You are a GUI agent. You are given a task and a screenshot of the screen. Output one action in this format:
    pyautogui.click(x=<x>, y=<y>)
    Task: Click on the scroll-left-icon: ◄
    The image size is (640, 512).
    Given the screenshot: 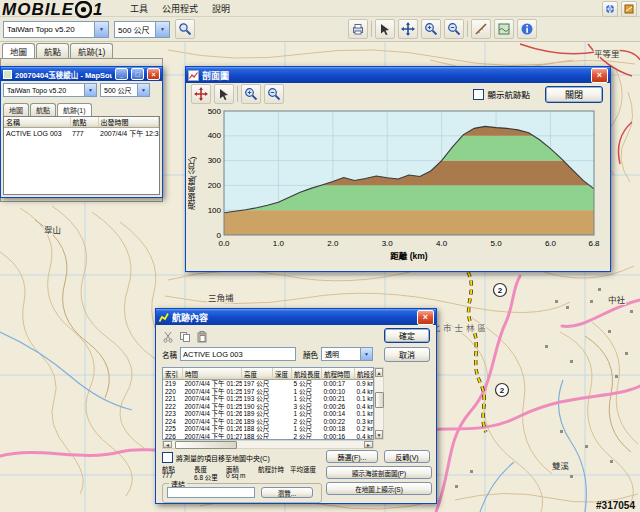 What is the action you would take?
    pyautogui.click(x=168, y=444)
    